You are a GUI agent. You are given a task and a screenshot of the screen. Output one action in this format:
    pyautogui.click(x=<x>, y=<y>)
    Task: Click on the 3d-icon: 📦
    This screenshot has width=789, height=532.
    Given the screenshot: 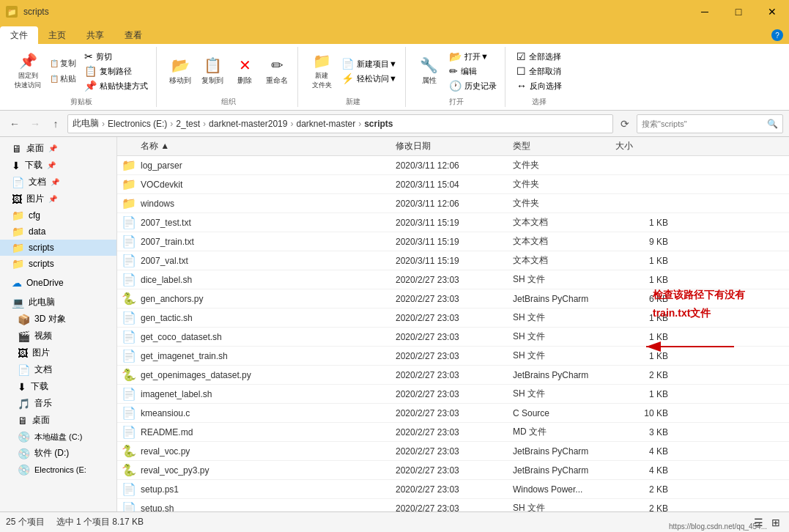 What is the action you would take?
    pyautogui.click(x=23, y=319)
    